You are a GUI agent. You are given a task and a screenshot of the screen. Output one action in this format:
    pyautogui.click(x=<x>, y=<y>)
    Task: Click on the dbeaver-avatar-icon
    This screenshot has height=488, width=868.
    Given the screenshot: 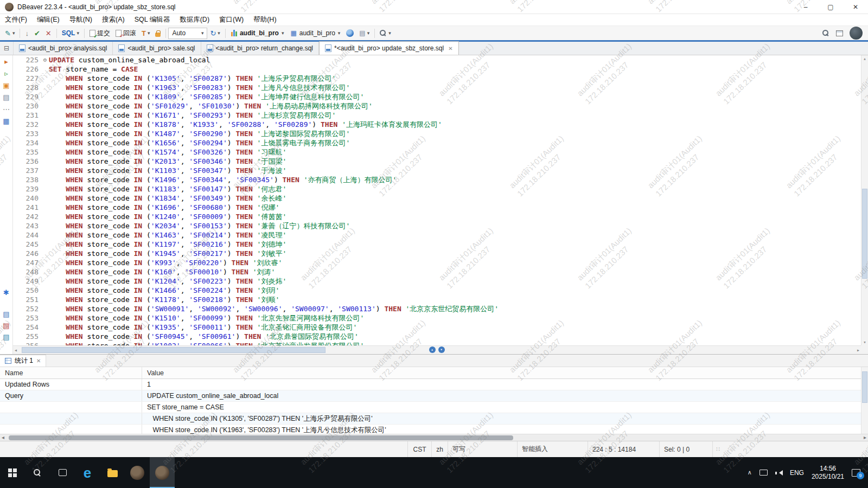 What is the action you would take?
    pyautogui.click(x=856, y=33)
    